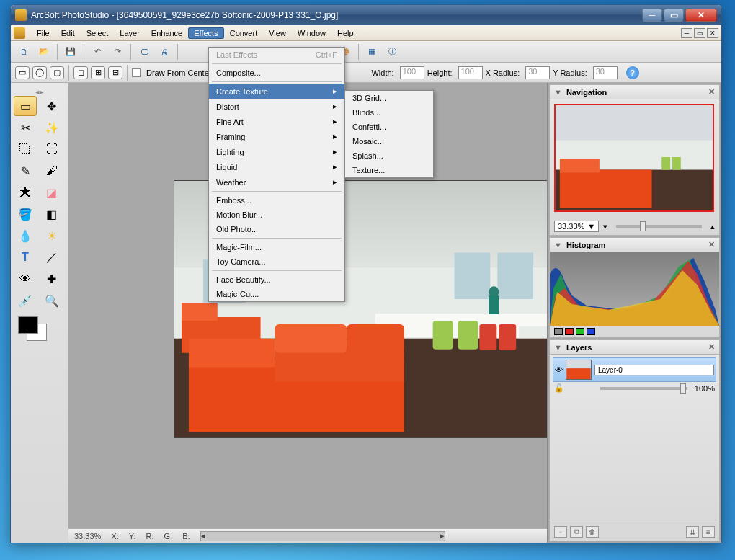  What do you see at coordinates (559, 388) in the screenshot?
I see `lock-icon: 🔓` at bounding box center [559, 388].